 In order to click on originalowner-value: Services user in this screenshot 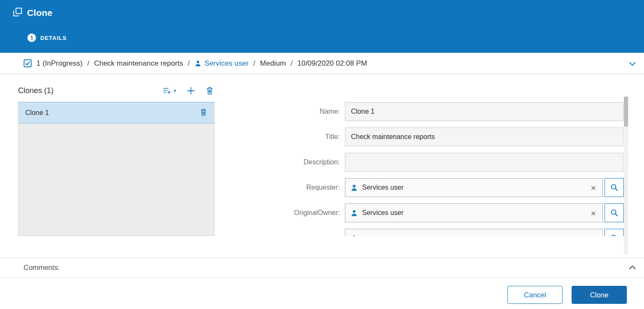, I will do `click(474, 213)`.